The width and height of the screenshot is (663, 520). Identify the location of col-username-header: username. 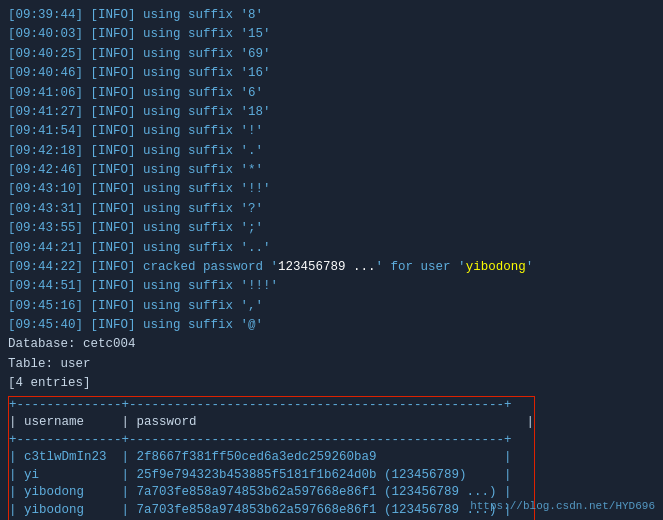
(54, 422).